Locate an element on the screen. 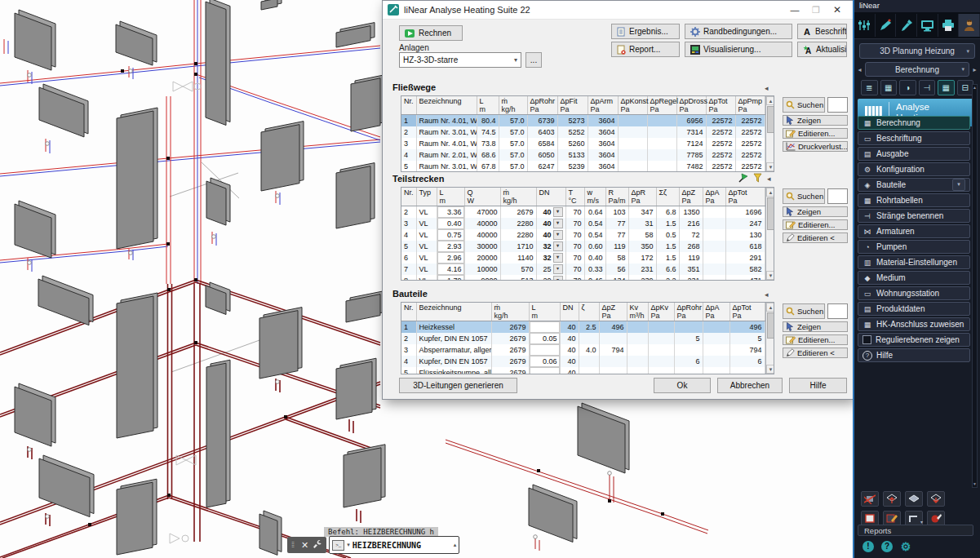 The height and width of the screenshot is (558, 980). generate-3d-pipes-button: 3D-Leitungen generieren is located at coordinates (459, 385).